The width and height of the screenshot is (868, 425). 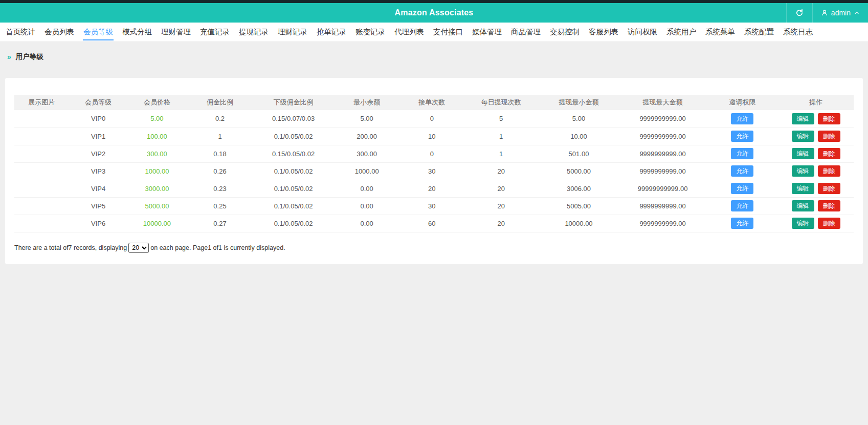 What do you see at coordinates (487, 32) in the screenshot?
I see `nav-item-media-mgmt: 媒体管理` at bounding box center [487, 32].